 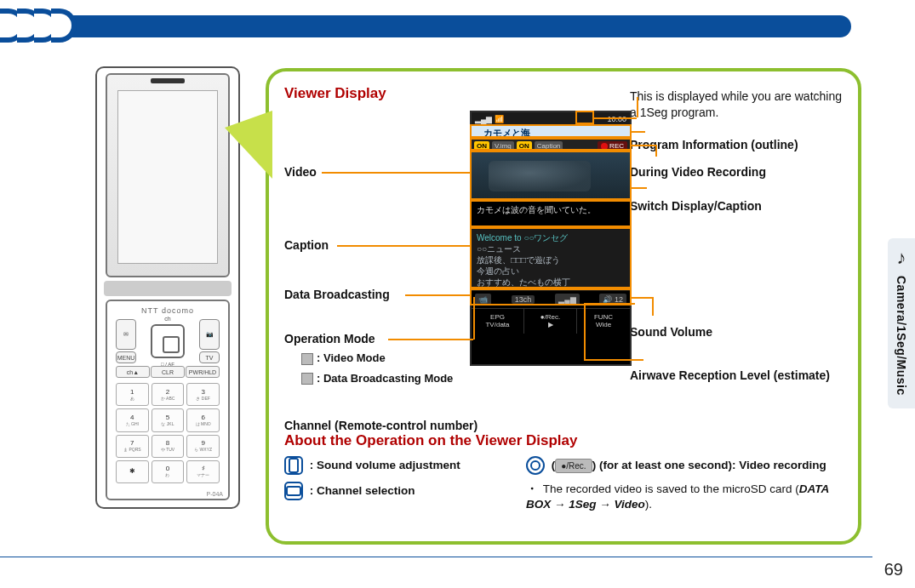 I want to click on mode-indicator-icon: 📹, so click(x=483, y=300).